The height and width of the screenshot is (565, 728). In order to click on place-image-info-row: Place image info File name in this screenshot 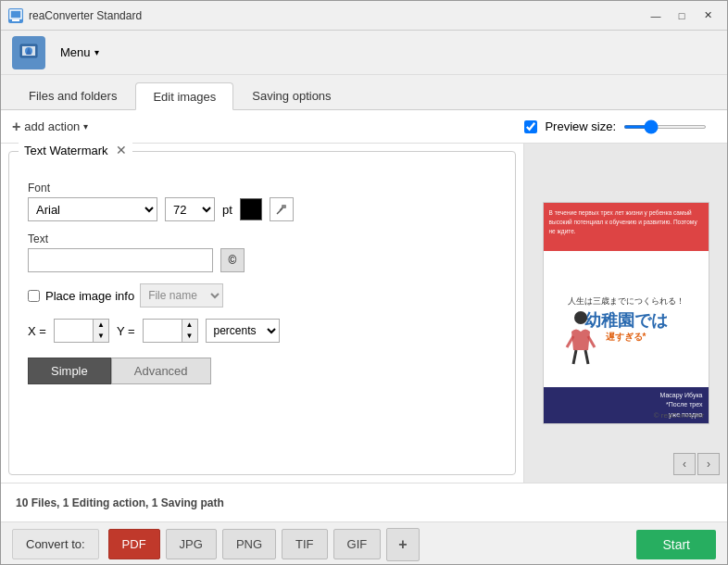, I will do `click(262, 295)`.